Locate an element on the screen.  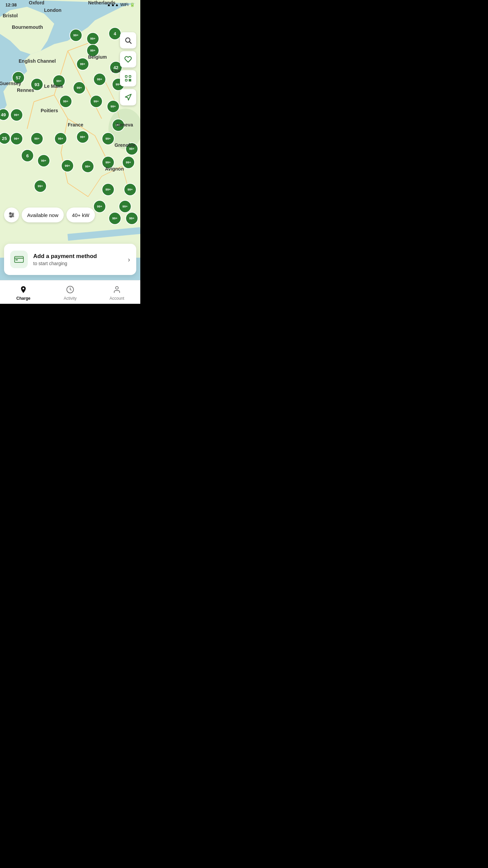
nav-charge: Charge is located at coordinates (23, 292).